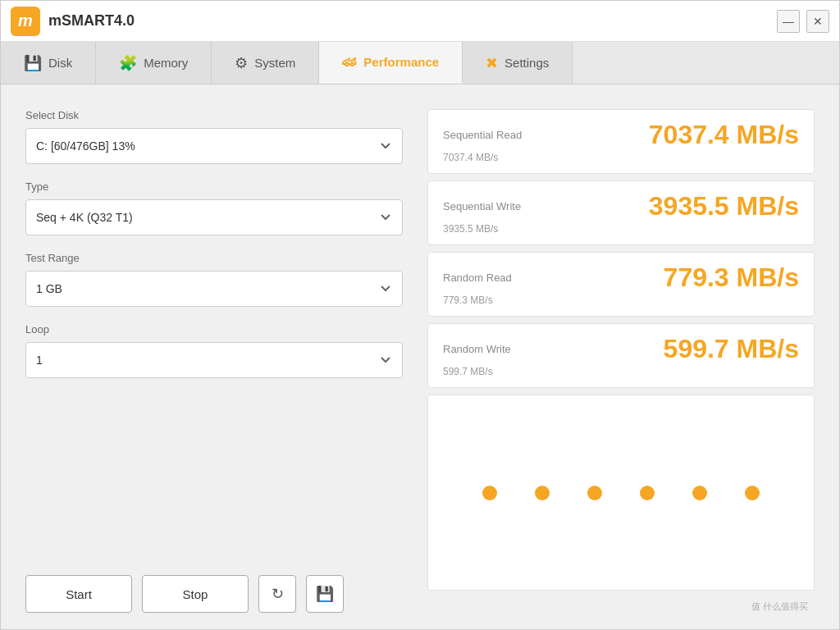  I want to click on action-buttons: Start Stop ↻ 💾, so click(214, 586).